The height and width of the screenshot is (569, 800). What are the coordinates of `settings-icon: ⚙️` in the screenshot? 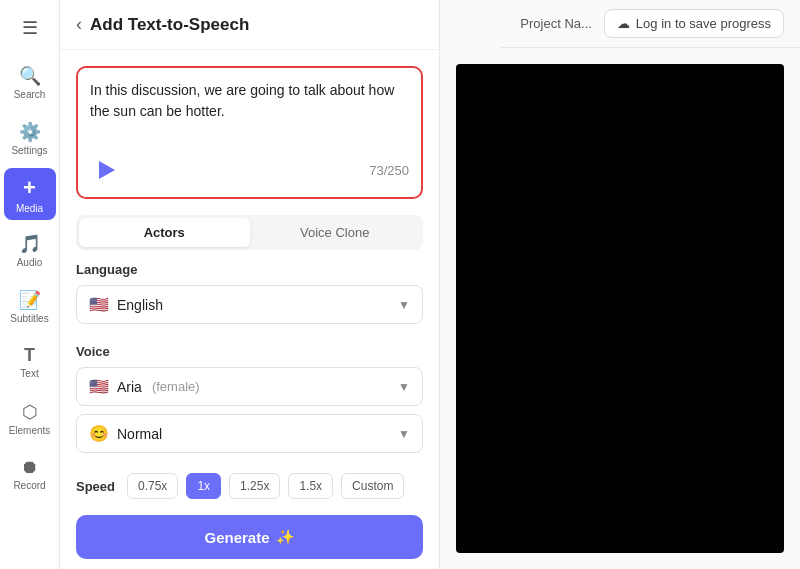 It's located at (30, 132).